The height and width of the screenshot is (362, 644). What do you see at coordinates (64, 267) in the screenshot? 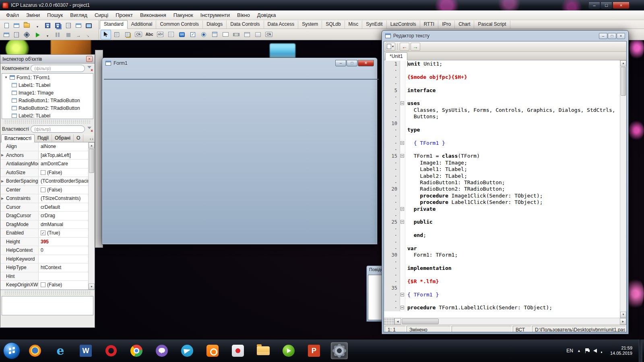
I see `property-value: htContext` at bounding box center [64, 267].